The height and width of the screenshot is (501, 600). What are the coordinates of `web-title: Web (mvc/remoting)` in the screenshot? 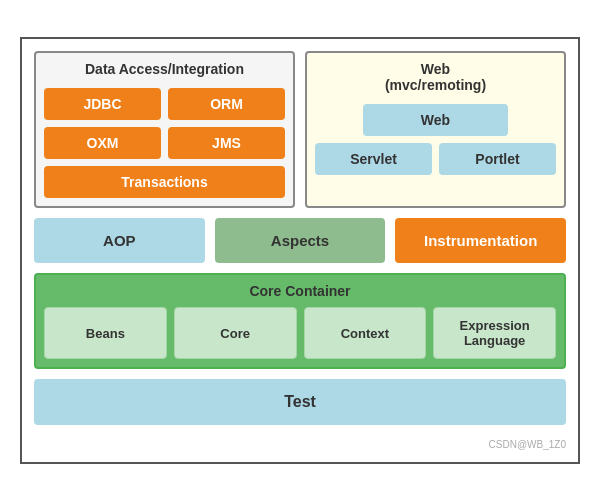 It's located at (436, 77).